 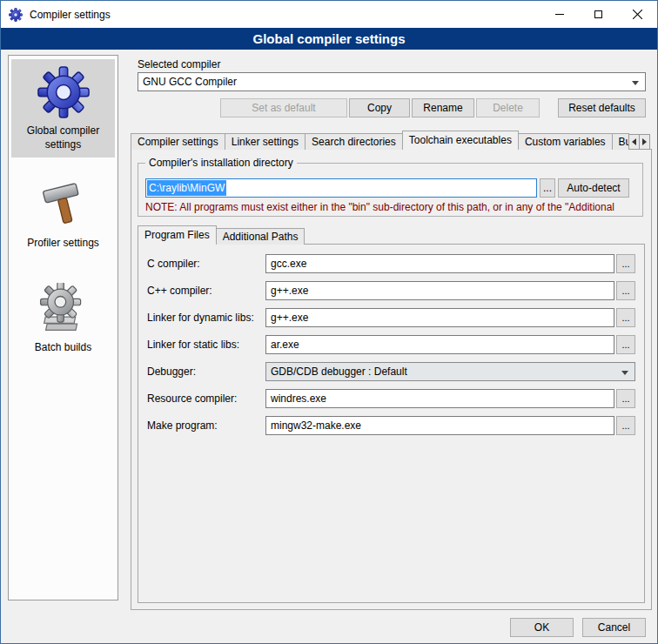 I want to click on field-row-dynamic-linker: Linker for dynamic libs: g++.exe ..., so click(x=392, y=318).